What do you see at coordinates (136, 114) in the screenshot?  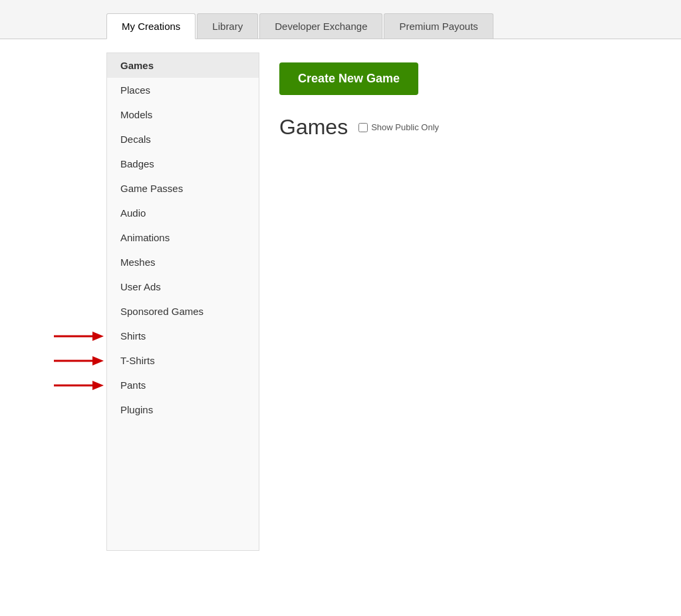 I see `sidebar-item-label: Models` at bounding box center [136, 114].